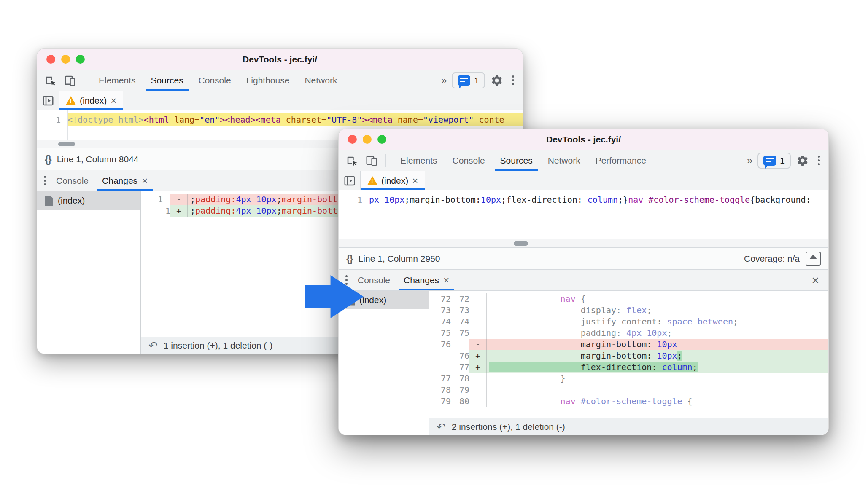 The height and width of the screenshot is (488, 868). I want to click on old-line-number: 79, so click(440, 401).